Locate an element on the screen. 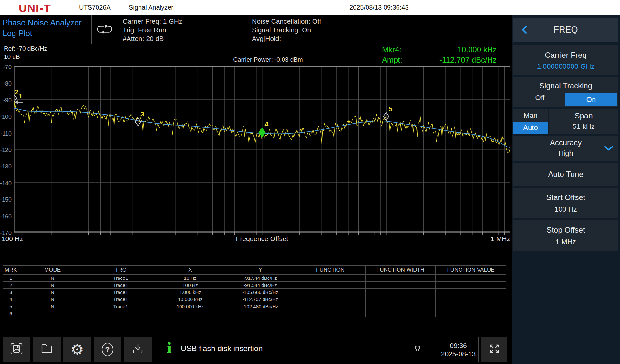 This screenshot has width=620, height=364. column-header: Y is located at coordinates (260, 270).